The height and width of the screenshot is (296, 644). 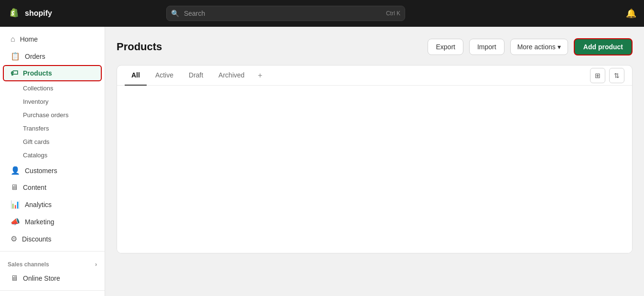 I want to click on header-actions: Export Import More actions ▾ Add product, so click(x=530, y=47).